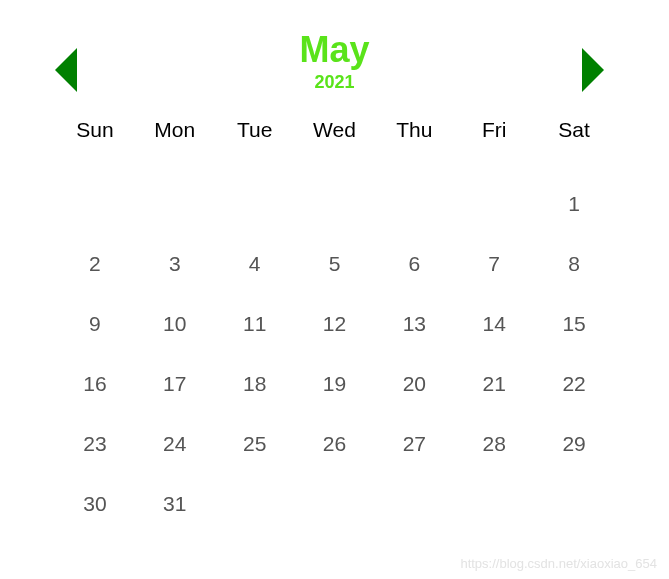 This screenshot has width=669, height=579. What do you see at coordinates (334, 62) in the screenshot?
I see `calendar-header: May 2021` at bounding box center [334, 62].